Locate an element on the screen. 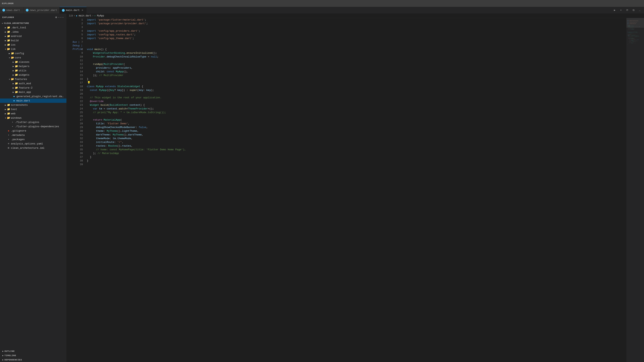 Image resolution: width=644 pixels, height=362 pixels. outline-section: ▶ OUTLINE is located at coordinates (33, 351).